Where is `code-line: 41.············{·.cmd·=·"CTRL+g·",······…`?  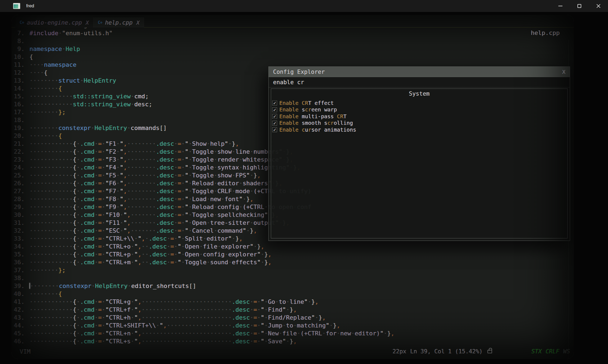 code-line: 41.············{·.cmd·=·"CTRL+g·",······… is located at coordinates (293, 302).